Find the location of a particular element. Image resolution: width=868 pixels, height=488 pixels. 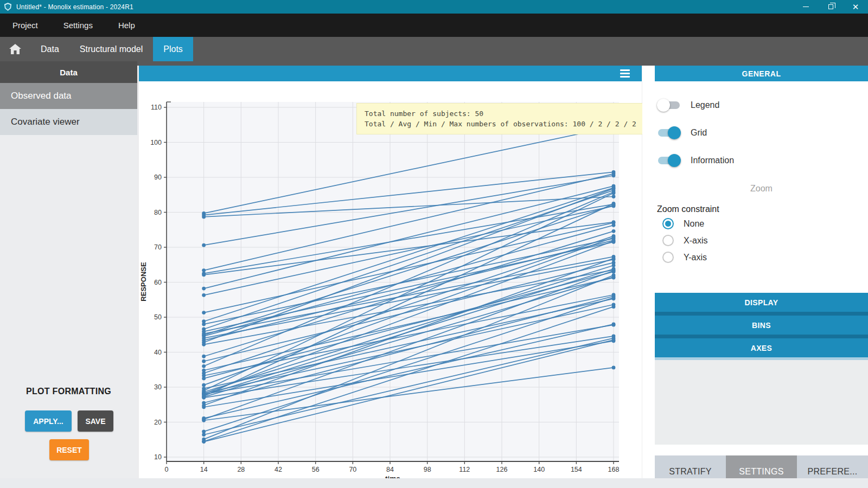

home-tab is located at coordinates (15, 49).